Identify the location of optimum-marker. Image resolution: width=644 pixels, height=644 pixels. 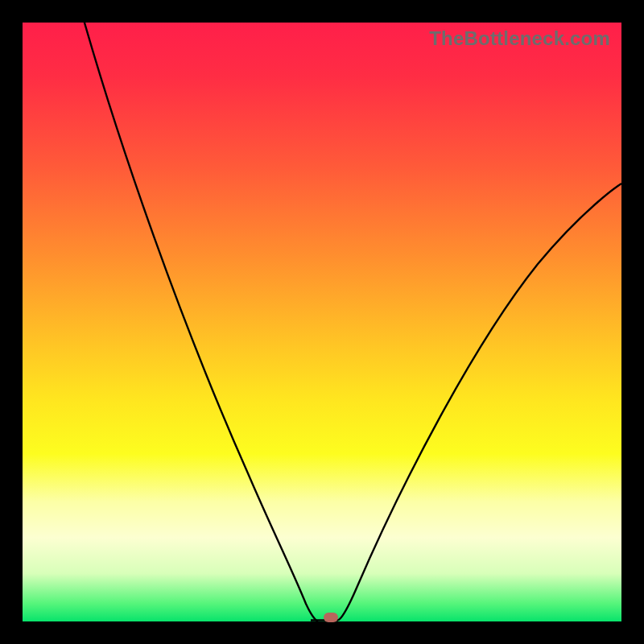
(331, 617).